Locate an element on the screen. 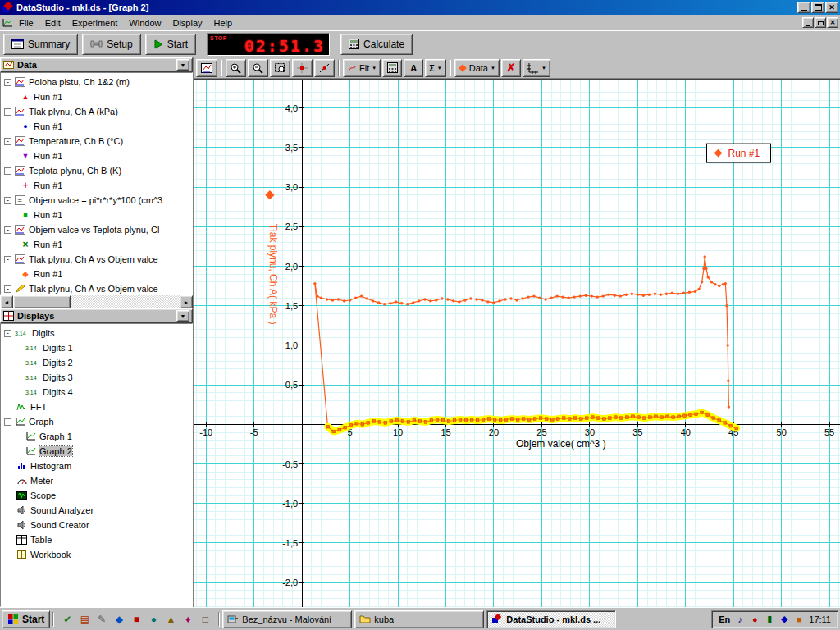  display-item: Sound Analyzer is located at coordinates (97, 510).